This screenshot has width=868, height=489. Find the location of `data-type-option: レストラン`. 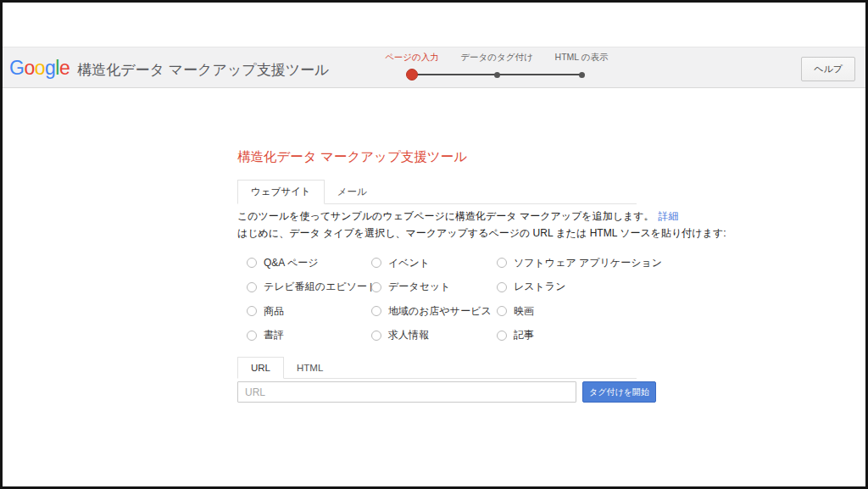

data-type-option: レストラン is located at coordinates (573, 288).